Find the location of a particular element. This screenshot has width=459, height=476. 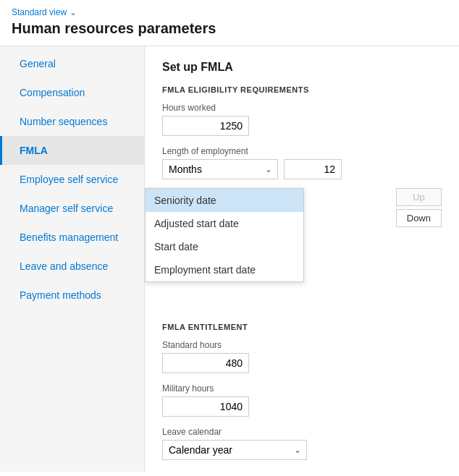

standard-hours-input is located at coordinates (206, 363).